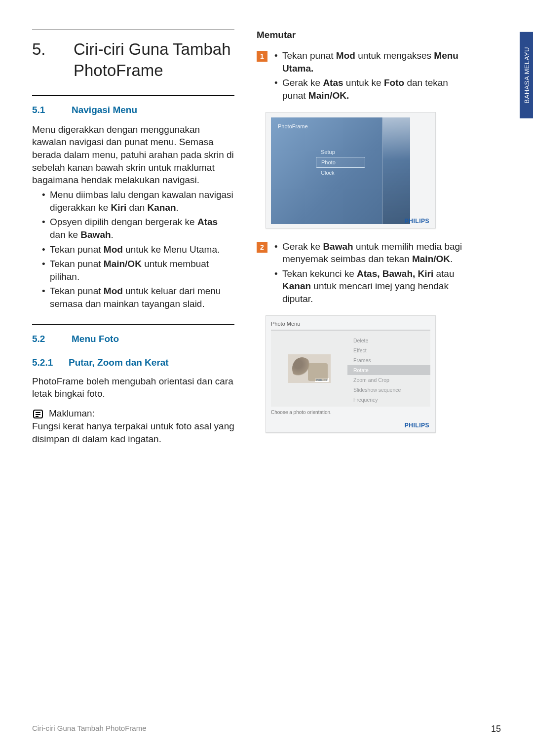 The image size is (533, 756). Describe the element at coordinates (133, 414) in the screenshot. I see `note-row: Makluman:` at that location.